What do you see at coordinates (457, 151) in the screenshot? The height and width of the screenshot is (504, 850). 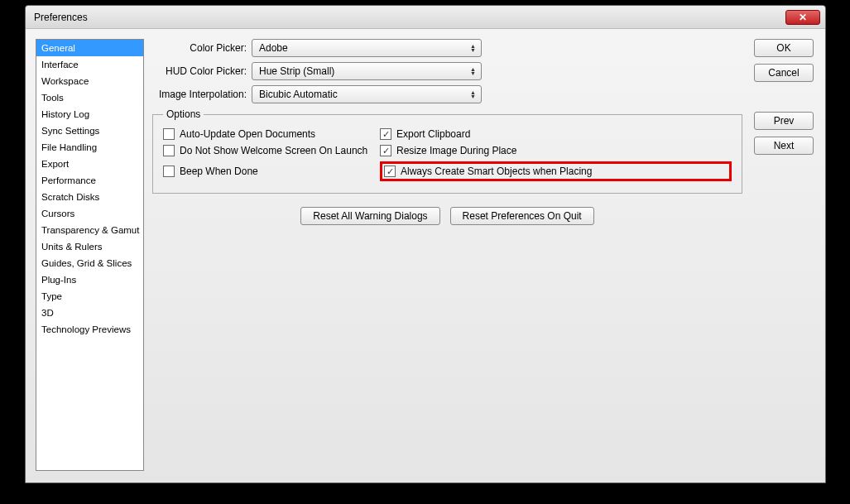 I see `resize-during-place-label: Resize Image During Place` at bounding box center [457, 151].